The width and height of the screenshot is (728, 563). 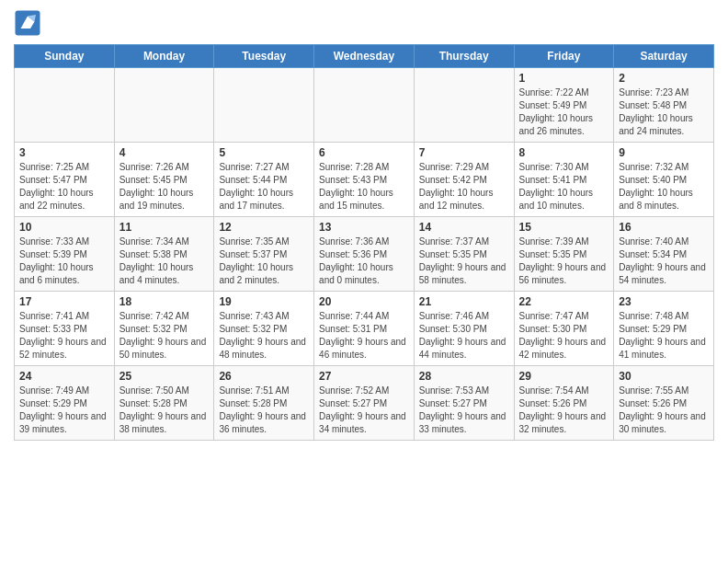 What do you see at coordinates (364, 254) in the screenshot?
I see `calendar-week-3: 10Sunrise: 7:33 AM Sunset: 5:39 PM Dayli…` at bounding box center [364, 254].